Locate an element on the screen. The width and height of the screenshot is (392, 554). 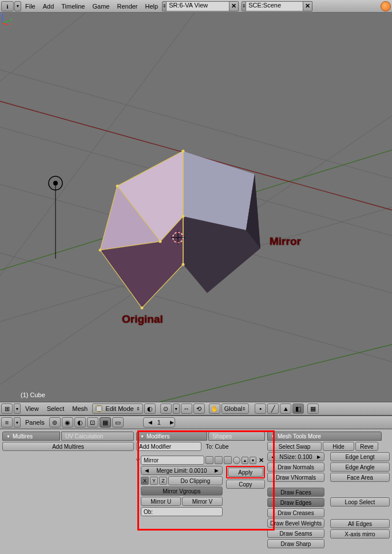
modifier-display-toggle is located at coordinates (219, 460).